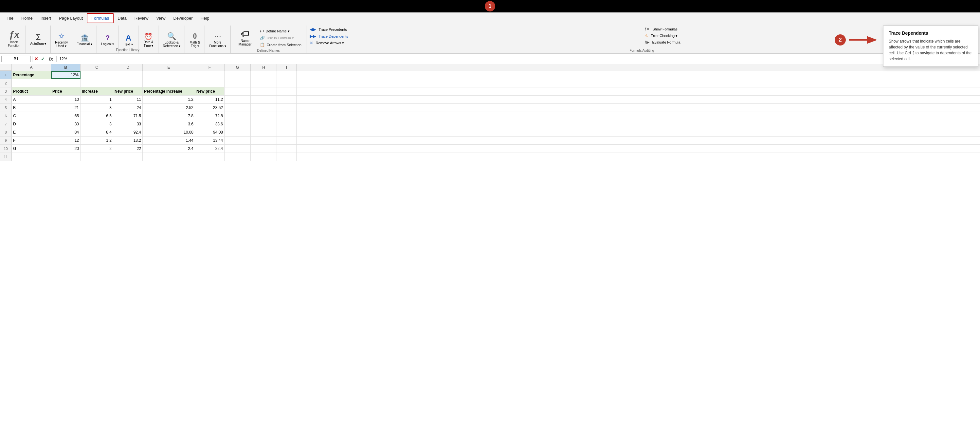 This screenshot has height=441, width=980. Describe the element at coordinates (148, 40) in the screenshot. I see `date-time-button: ⏰ Date & Time ▾` at that location.